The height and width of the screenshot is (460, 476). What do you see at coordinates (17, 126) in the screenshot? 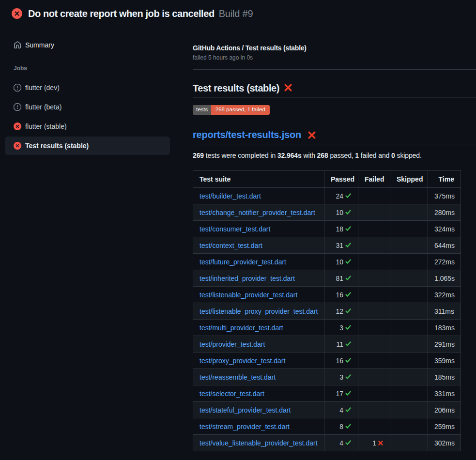
I see `x-circle-fill-icon` at bounding box center [17, 126].